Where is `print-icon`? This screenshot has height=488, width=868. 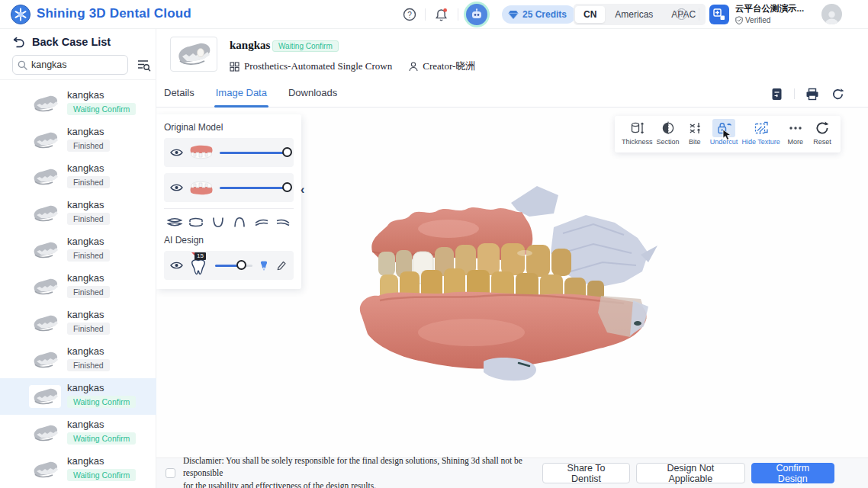
print-icon is located at coordinates (812, 94).